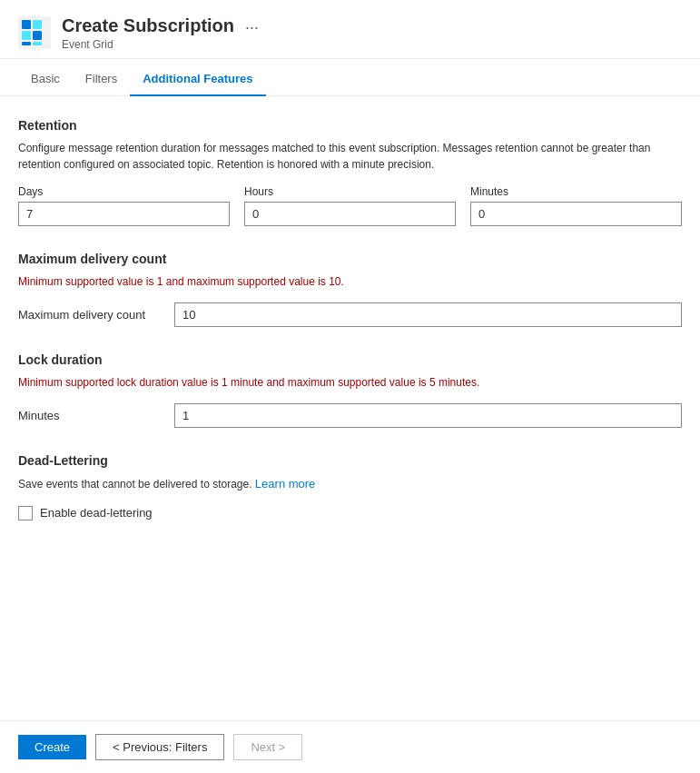 This screenshot has height=773, width=700. What do you see at coordinates (350, 484) in the screenshot?
I see `dead-lettering-description: Save events that cannot be delivered to …` at bounding box center [350, 484].